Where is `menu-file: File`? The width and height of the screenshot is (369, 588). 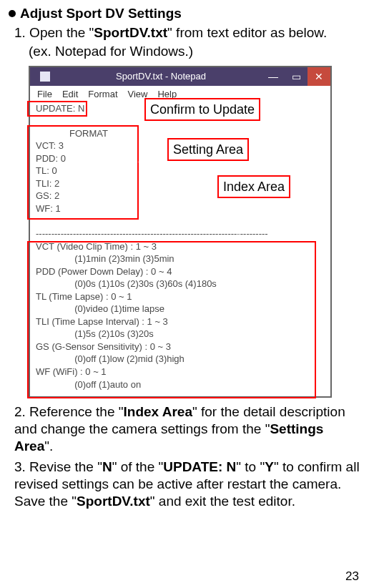
menu-file: File is located at coordinates (44, 94).